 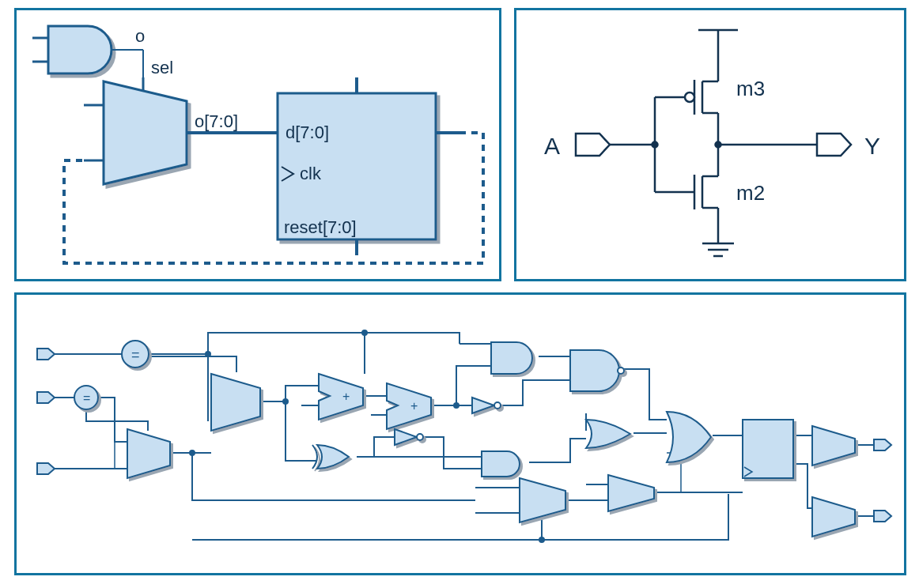 I want to click on register-clk-label: clk, so click(x=311, y=174).